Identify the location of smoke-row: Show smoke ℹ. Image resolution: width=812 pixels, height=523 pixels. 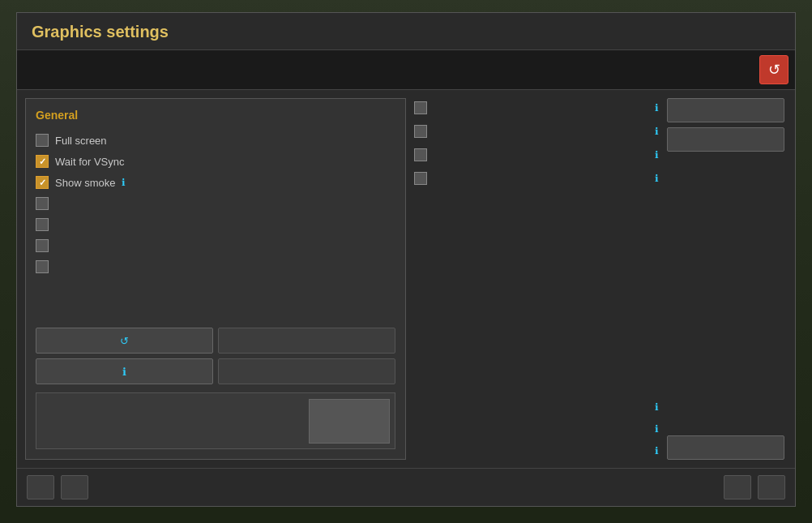
(216, 182).